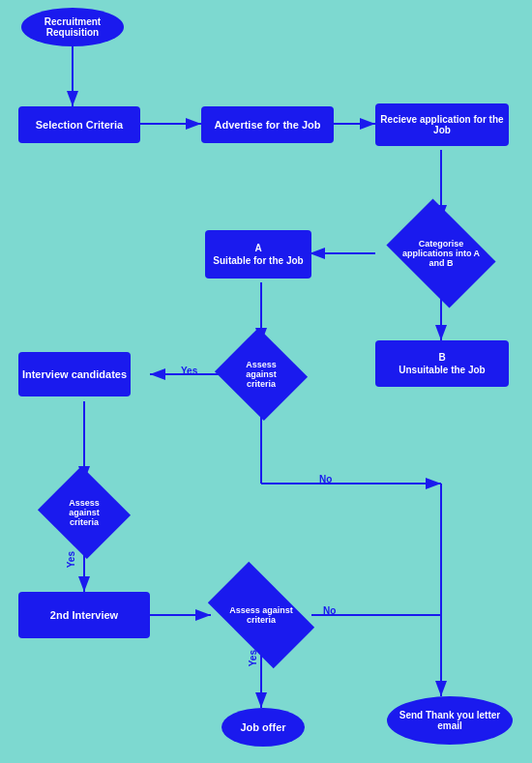 Image resolution: width=532 pixels, height=763 pixels. I want to click on no2-label: No, so click(329, 611).